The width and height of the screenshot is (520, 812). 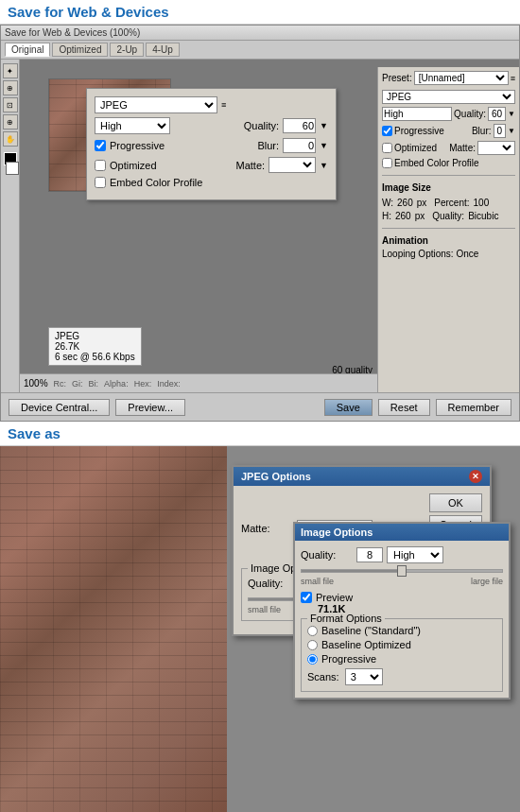 I want to click on popup-embed-check, so click(x=100, y=182).